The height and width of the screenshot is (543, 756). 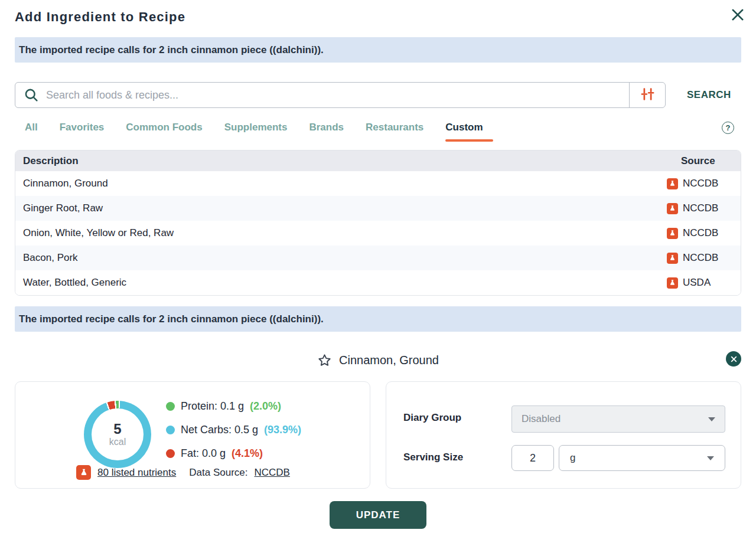 What do you see at coordinates (709, 95) in the screenshot?
I see `search-button: SEARCH` at bounding box center [709, 95].